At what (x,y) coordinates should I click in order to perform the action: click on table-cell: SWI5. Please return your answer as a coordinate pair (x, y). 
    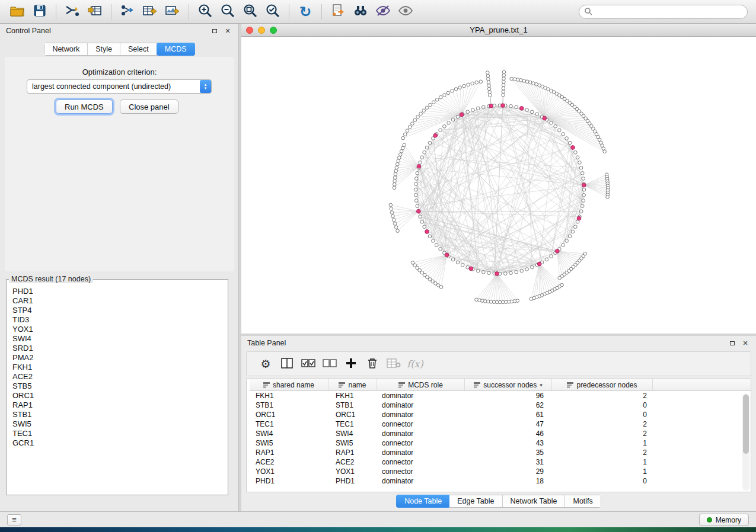
    Looking at the image, I should click on (353, 443).